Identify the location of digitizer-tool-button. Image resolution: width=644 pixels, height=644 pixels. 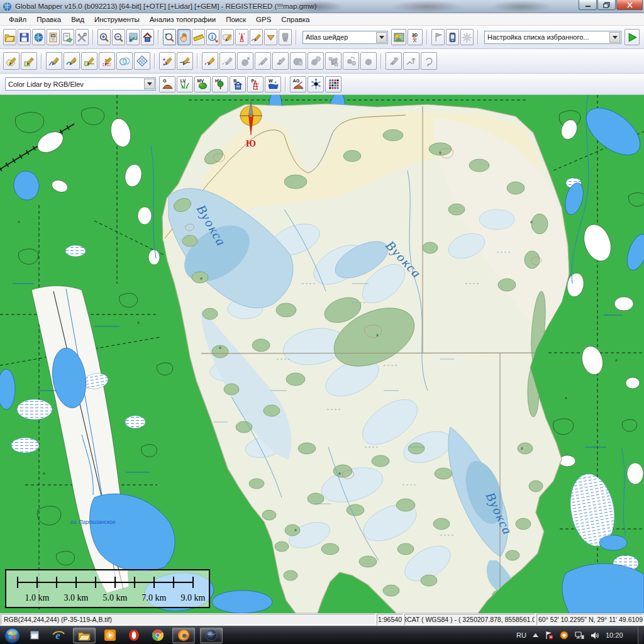
(228, 37).